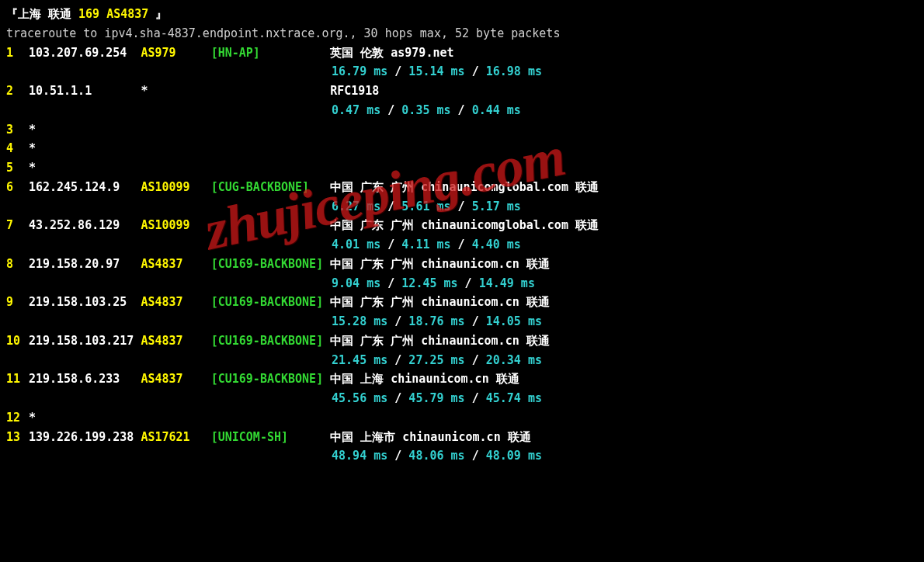 The height and width of the screenshot is (562, 924). I want to click on hop-ip: 10.51.1.1, so click(85, 92).